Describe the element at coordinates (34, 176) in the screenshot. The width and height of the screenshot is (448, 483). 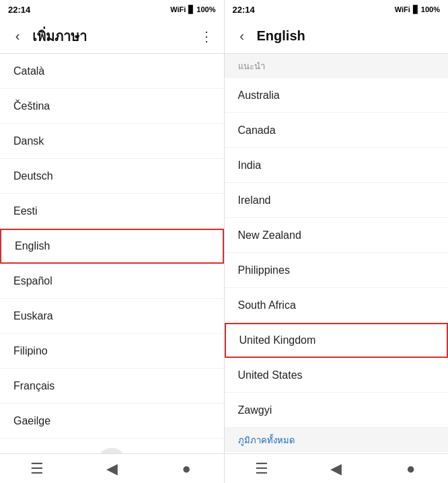
I see `item-label: Deutsch` at that location.